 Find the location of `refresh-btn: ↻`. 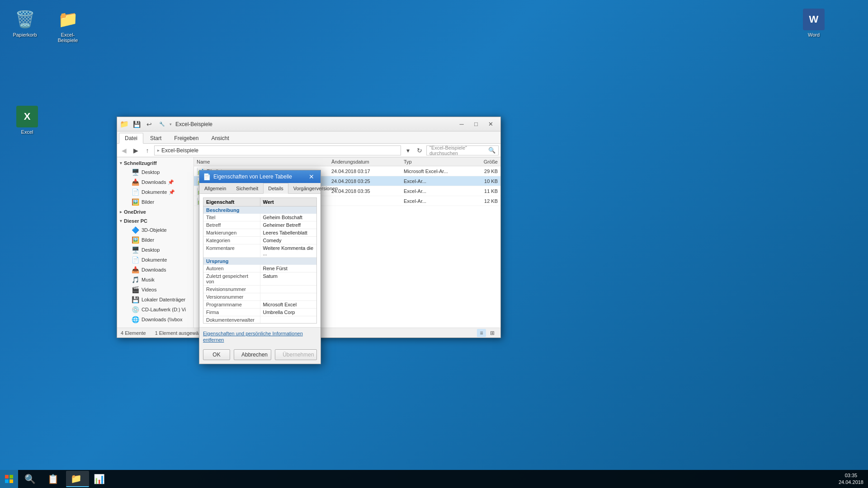

refresh-btn: ↻ is located at coordinates (420, 150).